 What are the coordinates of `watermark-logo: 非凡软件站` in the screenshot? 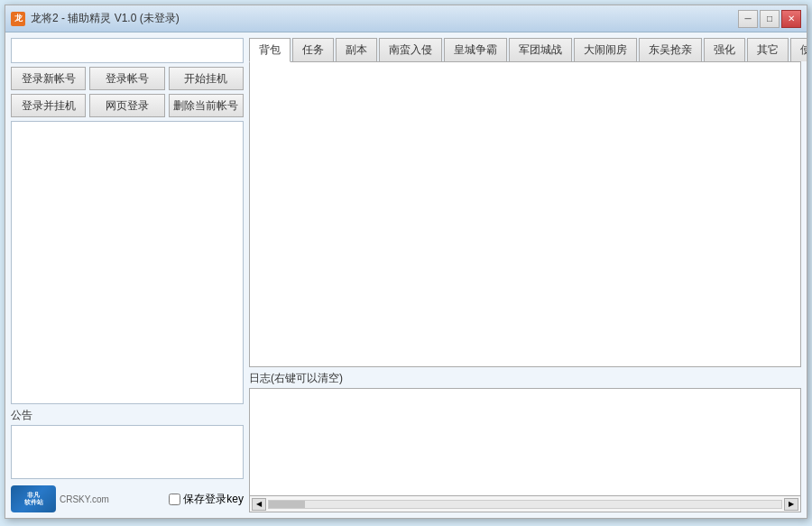 It's located at (33, 499).